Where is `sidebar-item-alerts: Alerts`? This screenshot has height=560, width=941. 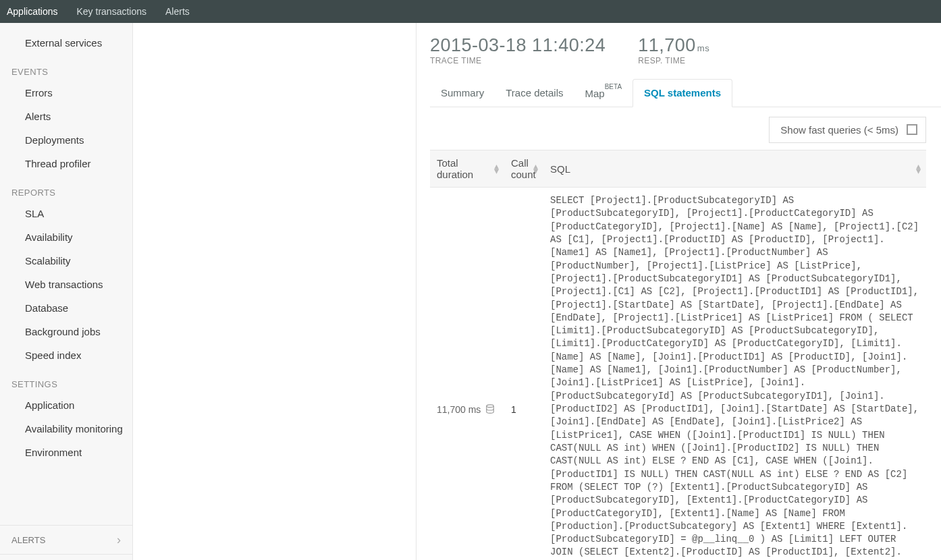 sidebar-item-alerts: Alerts is located at coordinates (66, 116).